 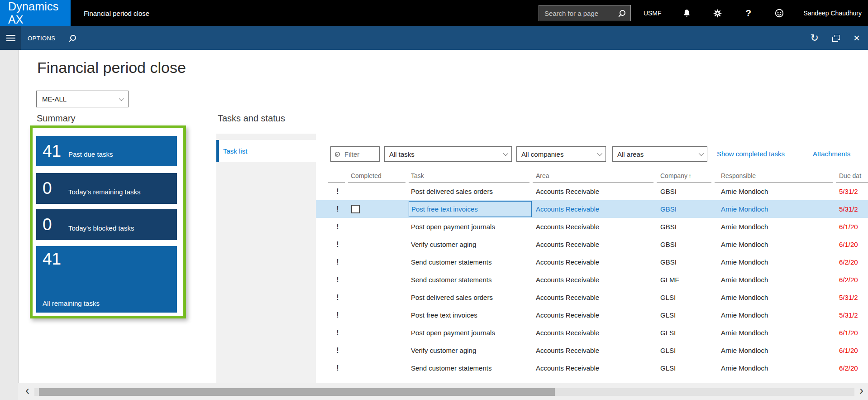 What do you see at coordinates (52, 259) in the screenshot?
I see `tile-count: 41` at bounding box center [52, 259].